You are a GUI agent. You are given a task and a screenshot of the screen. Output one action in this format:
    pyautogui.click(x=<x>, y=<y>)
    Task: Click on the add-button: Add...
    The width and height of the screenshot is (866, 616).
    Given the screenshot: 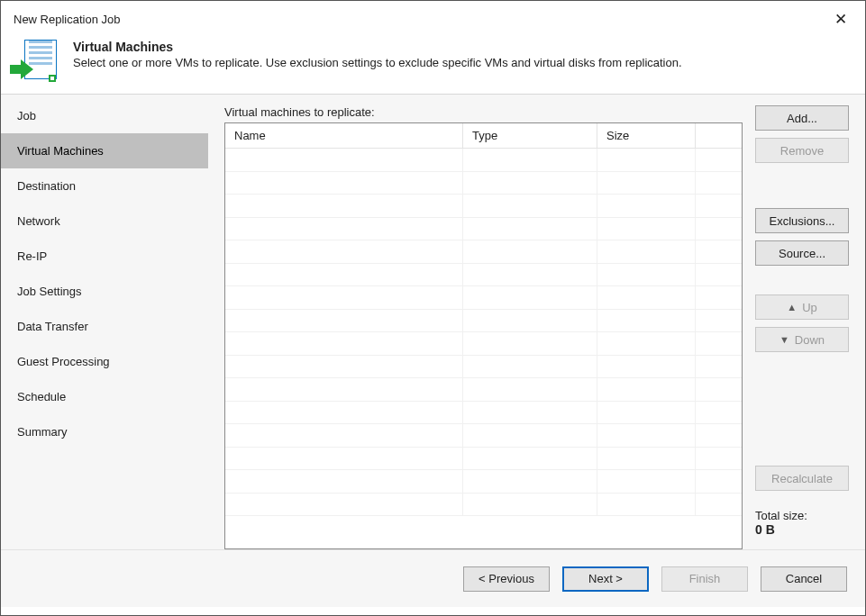 What is the action you would take?
    pyautogui.click(x=802, y=118)
    